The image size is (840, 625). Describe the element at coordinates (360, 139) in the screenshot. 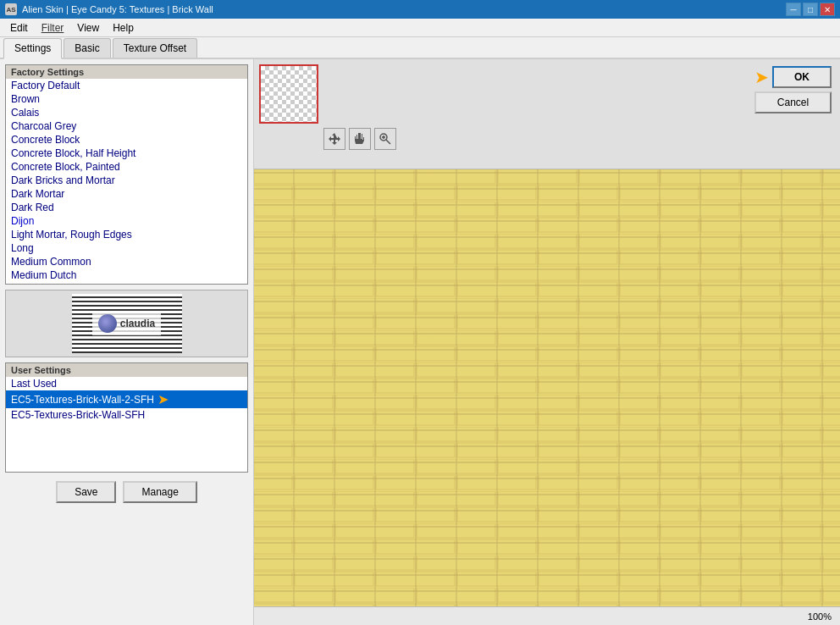

I see `hand-tool-icon` at that location.